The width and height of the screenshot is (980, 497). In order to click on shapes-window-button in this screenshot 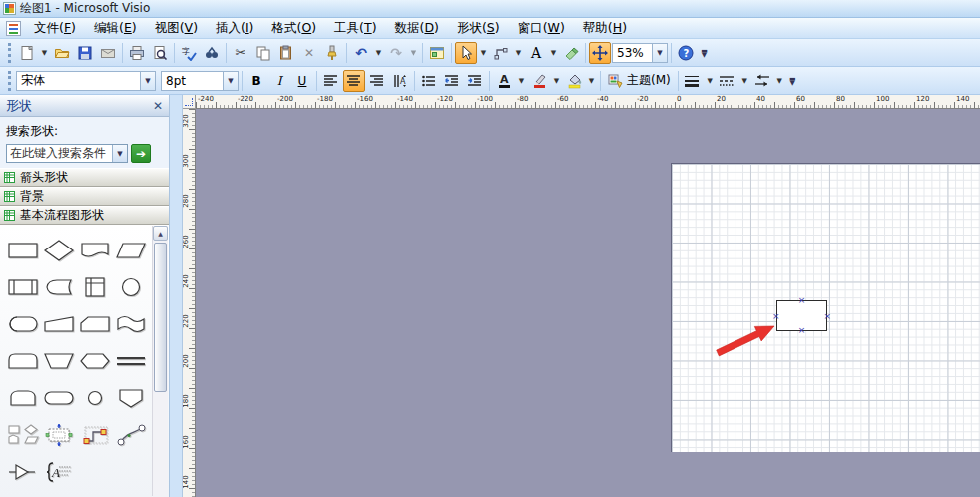, I will do `click(437, 53)`.